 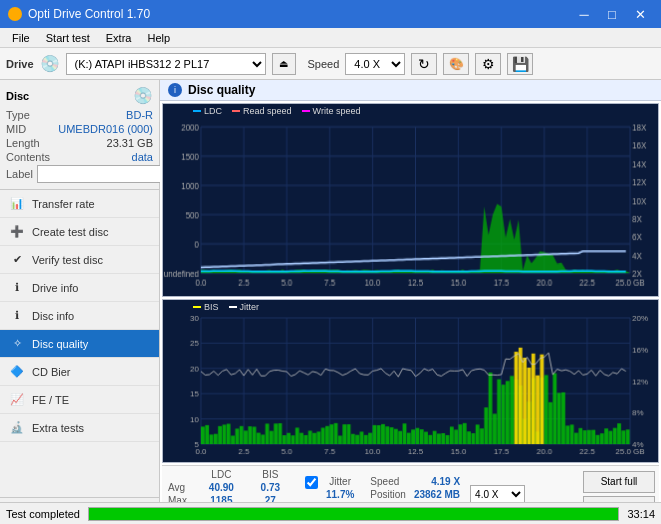 I want to click on legend-ldc-label: LDC, so click(x=213, y=111).